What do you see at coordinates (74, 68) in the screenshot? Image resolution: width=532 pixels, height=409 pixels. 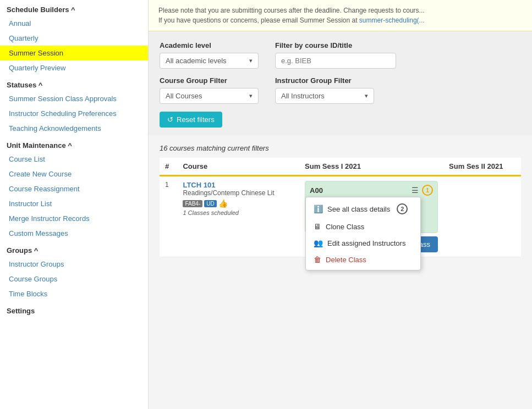 I see `sidebar-item-quarterly-preview: Quarterly Preview` at bounding box center [74, 68].